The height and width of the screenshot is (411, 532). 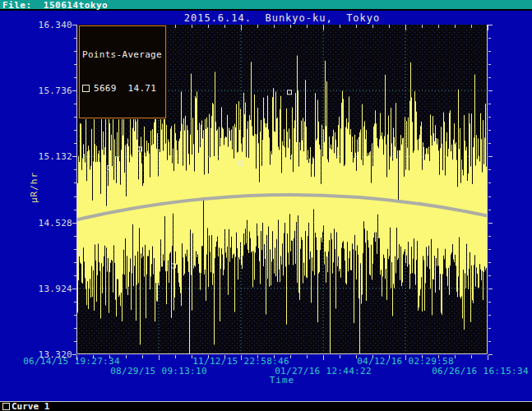 I want to click on legend-entry-row: 5669 14.71, so click(x=122, y=89).